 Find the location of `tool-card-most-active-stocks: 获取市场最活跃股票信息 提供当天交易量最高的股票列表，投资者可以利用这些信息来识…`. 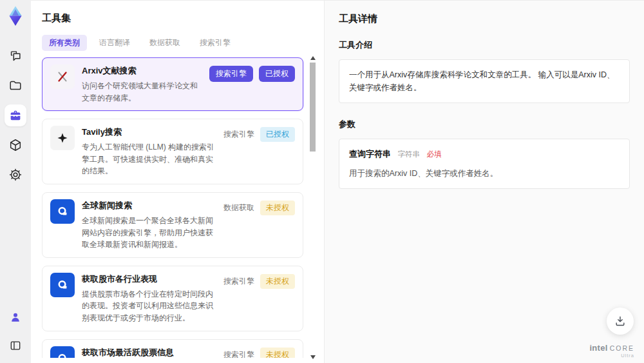

tool-card-most-active-stocks: 获取市场最活跃股票信息 提供当天交易量最高的股票列表，投资者可以利用这些信息来识… is located at coordinates (173, 348).